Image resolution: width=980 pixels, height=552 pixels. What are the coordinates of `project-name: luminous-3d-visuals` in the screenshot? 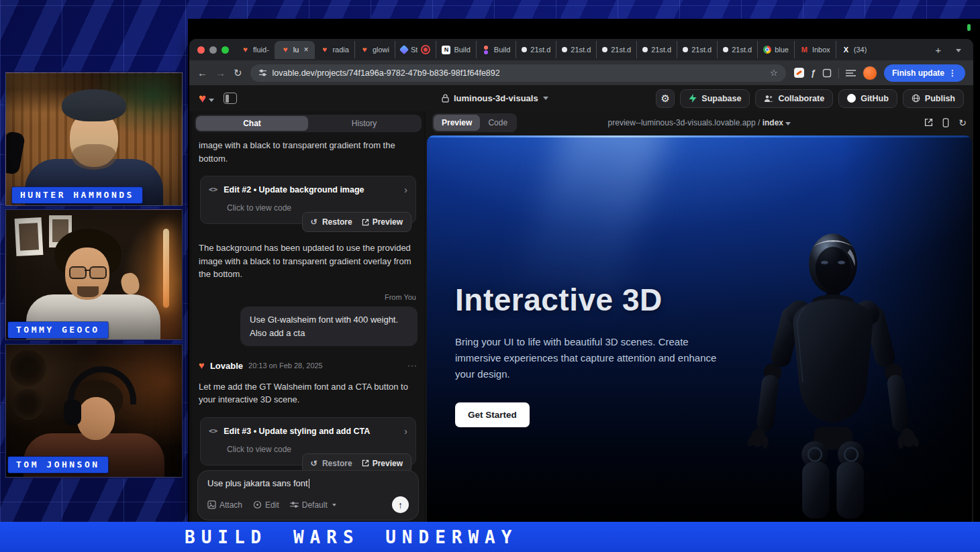 It's located at (496, 98).